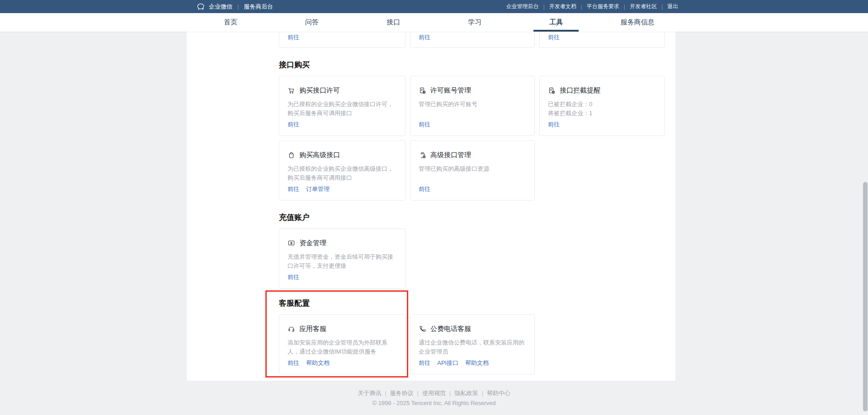 The width and height of the screenshot is (868, 415). I want to click on tool-card-购买接口许可: 购买接口许可为已授权的企业购买企业微信接口许可，购买后服务商可调用接口前往, so click(342, 106).